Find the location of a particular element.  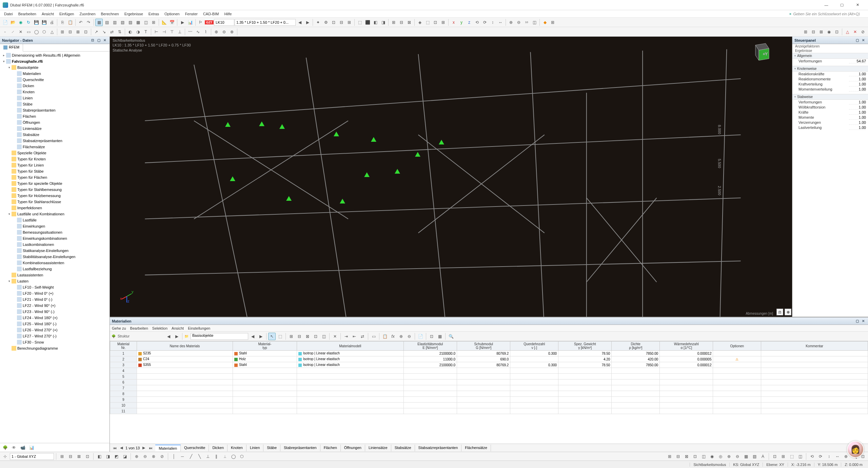

save-icon: 💾 is located at coordinates (36, 22).